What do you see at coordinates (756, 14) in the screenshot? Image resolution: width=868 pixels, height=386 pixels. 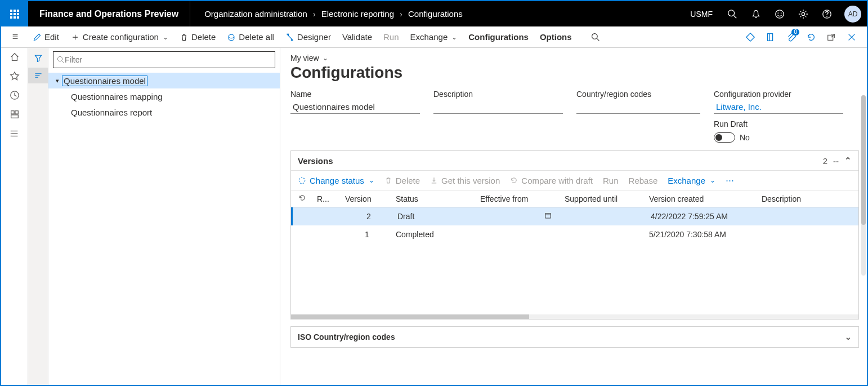 I see `bell-icon` at bounding box center [756, 14].